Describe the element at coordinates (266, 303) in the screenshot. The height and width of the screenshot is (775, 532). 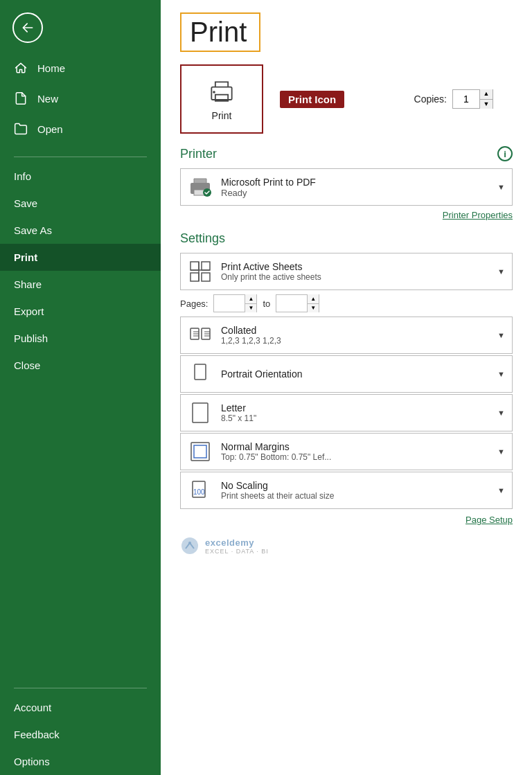
I see `pages-to-label: to` at that location.